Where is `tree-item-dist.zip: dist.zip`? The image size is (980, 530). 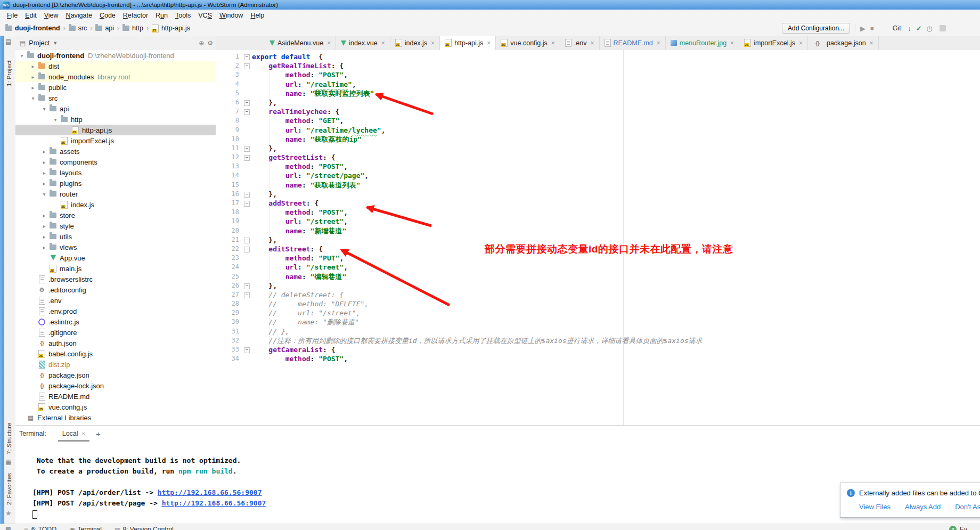
tree-item-dist.zip: dist.zip is located at coordinates (116, 364).